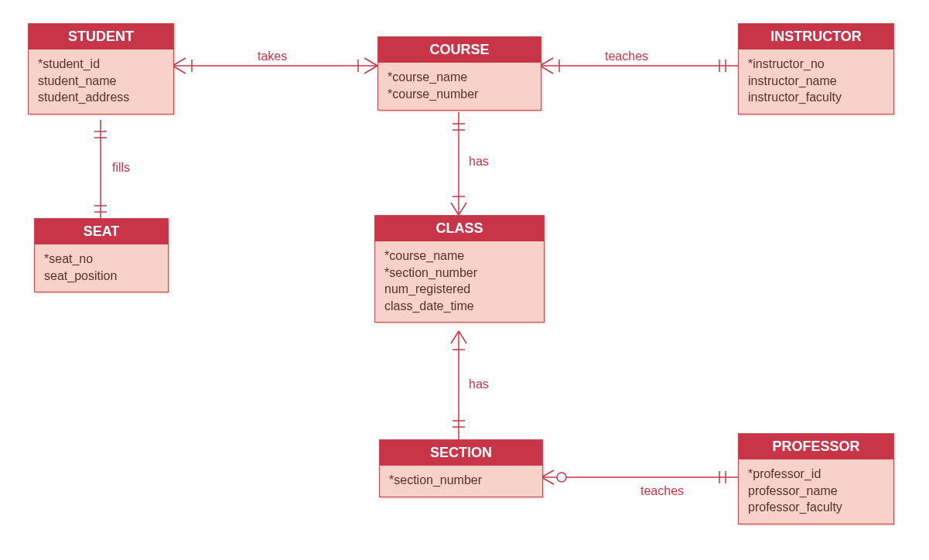 The width and height of the screenshot is (929, 560). What do you see at coordinates (101, 276) in the screenshot?
I see `attr: seat_position` at bounding box center [101, 276].